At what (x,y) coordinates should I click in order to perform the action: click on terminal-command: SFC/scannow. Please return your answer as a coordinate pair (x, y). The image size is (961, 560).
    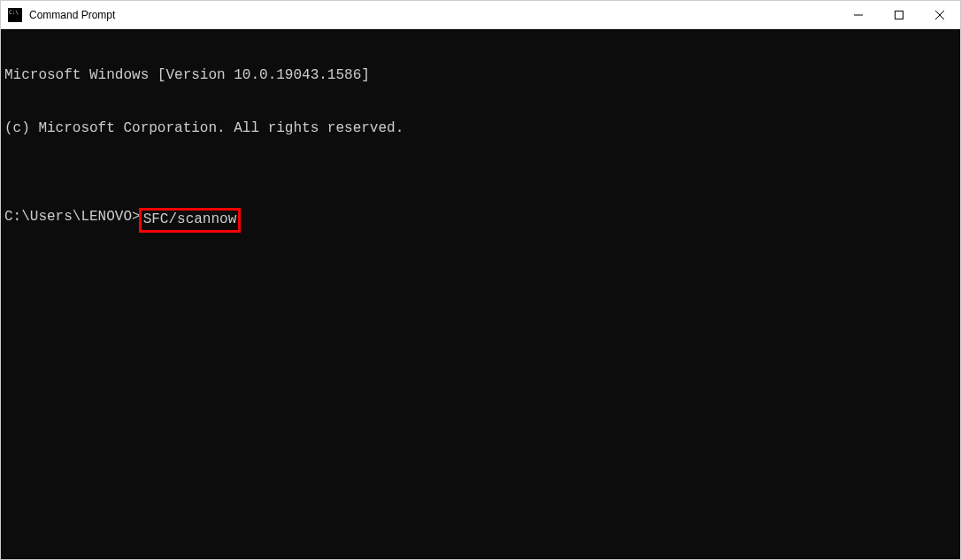
    Looking at the image, I should click on (190, 219).